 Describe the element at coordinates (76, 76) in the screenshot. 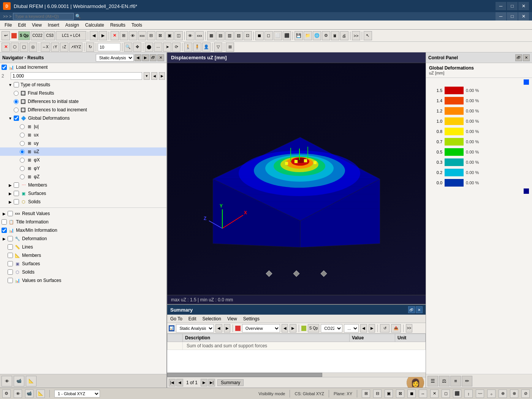

I see `load-increment-input` at that location.